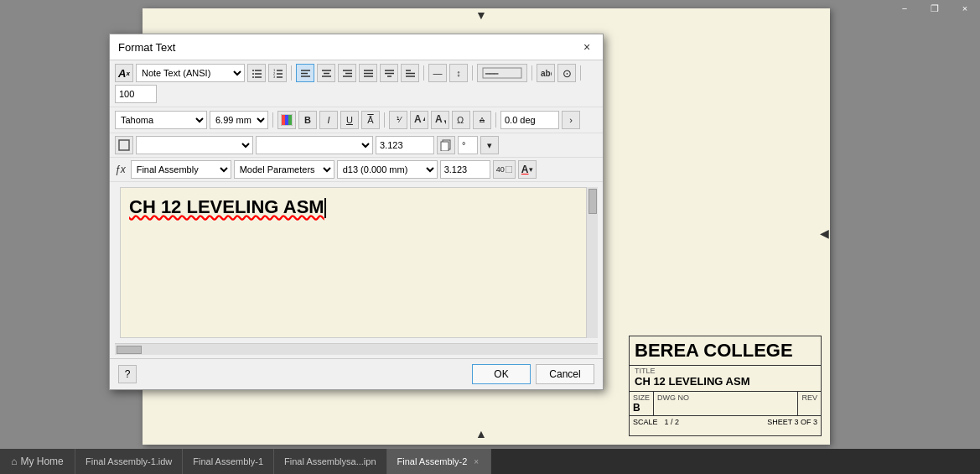 The image size is (980, 474). Describe the element at coordinates (371, 120) in the screenshot. I see `overline-button: Ā` at that location.